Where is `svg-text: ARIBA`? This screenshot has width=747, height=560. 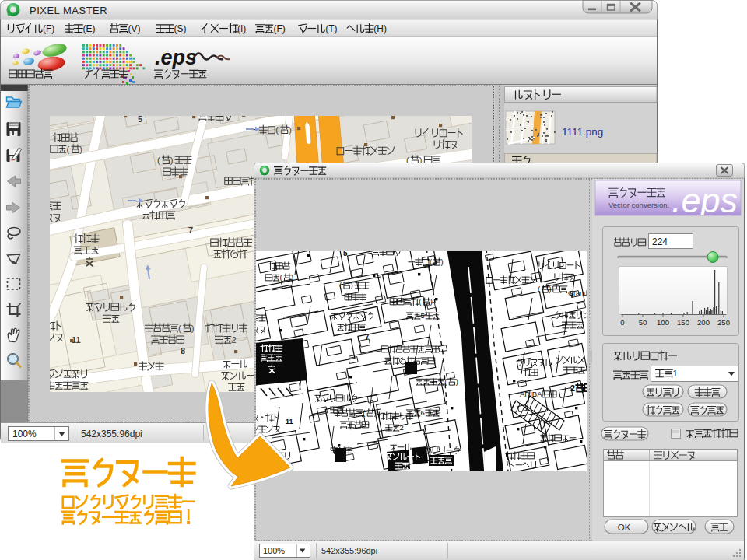
svg-text: ARIBA is located at coordinates (531, 394).